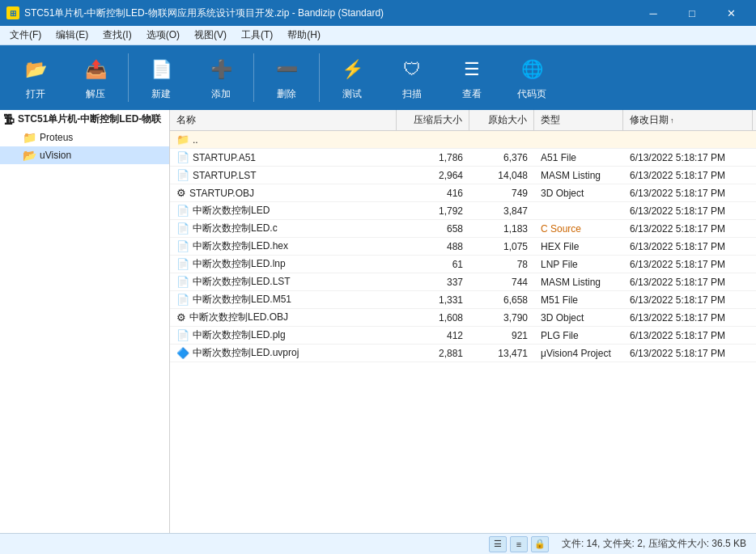 The height and width of the screenshot is (554, 756). Describe the element at coordinates (29, 137) in the screenshot. I see `folder-icon-proteus: 📁` at that location.